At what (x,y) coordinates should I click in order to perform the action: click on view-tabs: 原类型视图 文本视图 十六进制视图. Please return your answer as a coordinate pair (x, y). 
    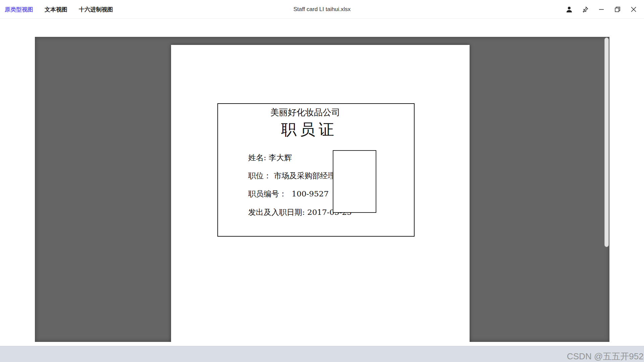
    Looking at the image, I should click on (59, 9).